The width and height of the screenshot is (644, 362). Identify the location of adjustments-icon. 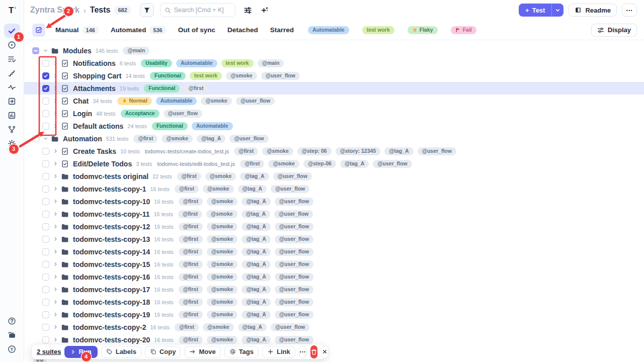
(248, 10).